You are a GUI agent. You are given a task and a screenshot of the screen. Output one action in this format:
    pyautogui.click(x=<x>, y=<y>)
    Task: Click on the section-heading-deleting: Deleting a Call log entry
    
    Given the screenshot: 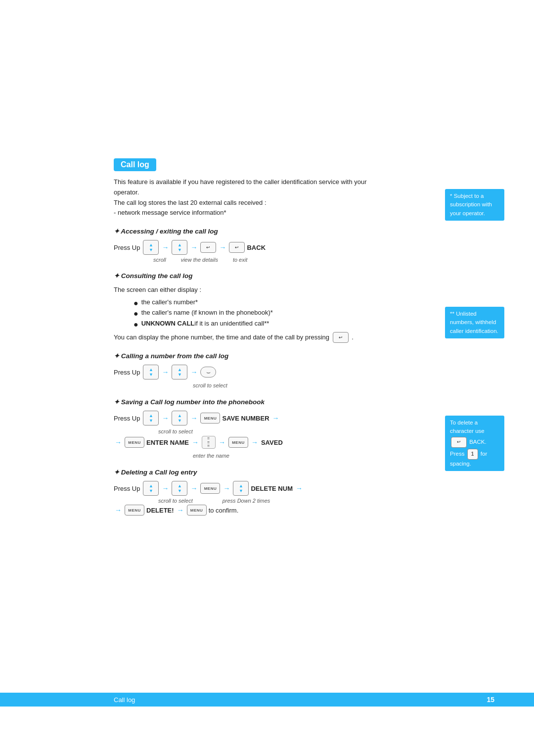 What is the action you would take?
    pyautogui.click(x=304, y=472)
    